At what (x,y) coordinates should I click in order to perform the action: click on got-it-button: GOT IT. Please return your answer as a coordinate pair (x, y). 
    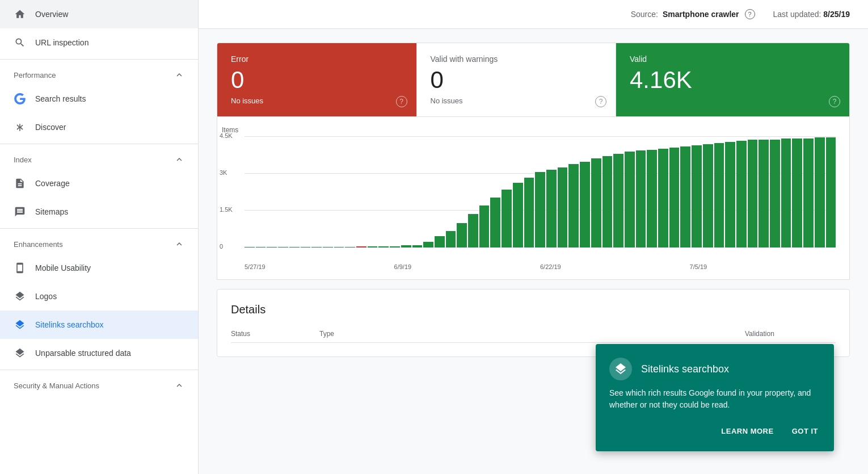
    Looking at the image, I should click on (805, 431).